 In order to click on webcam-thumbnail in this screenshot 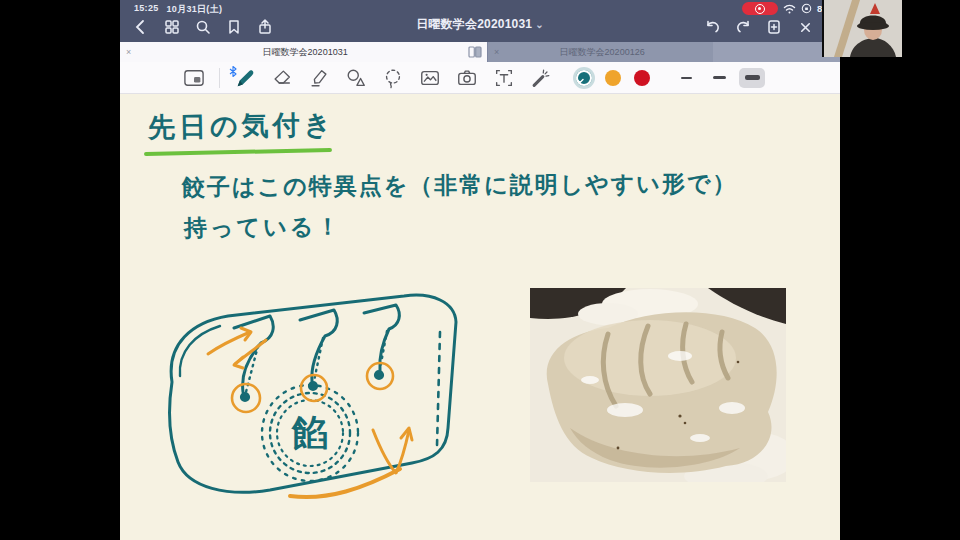, I will do `click(864, 28)`.